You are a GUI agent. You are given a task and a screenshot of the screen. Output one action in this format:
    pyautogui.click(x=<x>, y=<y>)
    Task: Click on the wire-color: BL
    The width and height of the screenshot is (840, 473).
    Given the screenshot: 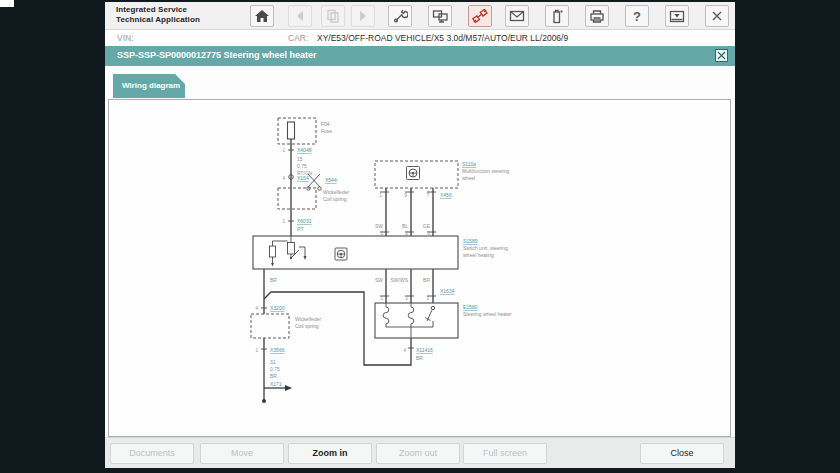 What is the action you would take?
    pyautogui.click(x=405, y=226)
    